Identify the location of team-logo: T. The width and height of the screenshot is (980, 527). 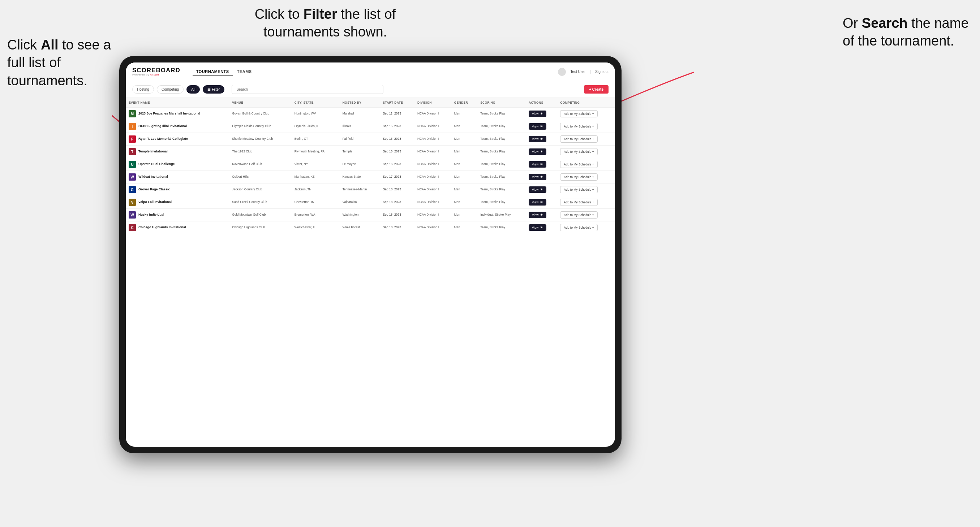
(132, 151).